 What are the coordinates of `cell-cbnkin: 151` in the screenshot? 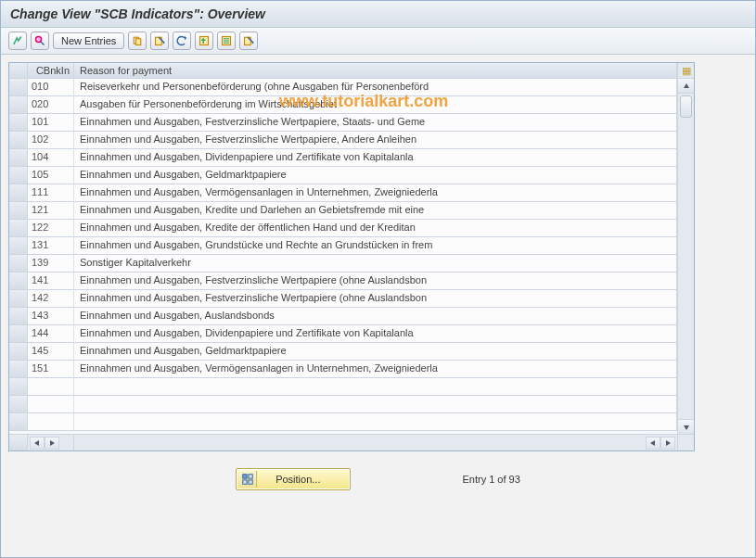 It's located at (51, 369).